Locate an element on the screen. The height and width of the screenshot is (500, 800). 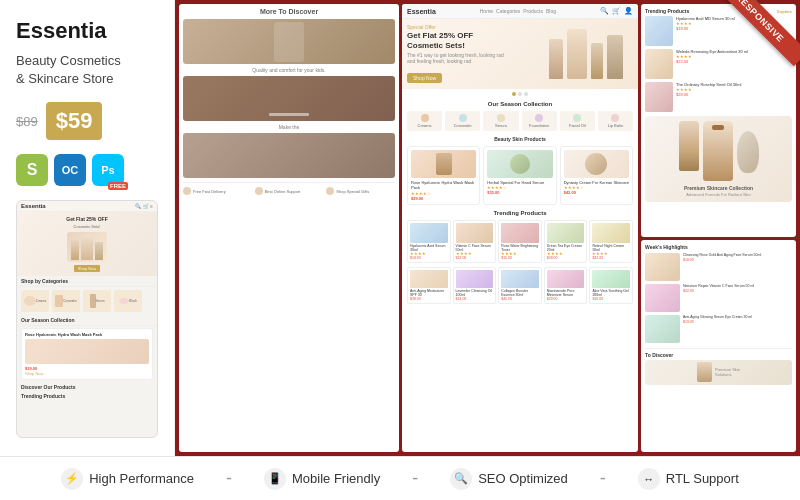
trend-8-img is located at coordinates (520, 279).